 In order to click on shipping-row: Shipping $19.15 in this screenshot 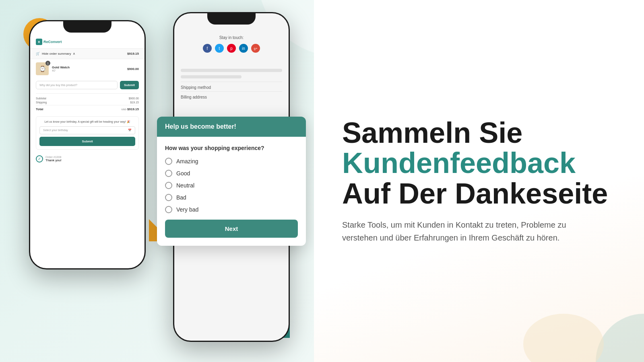, I will do `click(87, 102)`.